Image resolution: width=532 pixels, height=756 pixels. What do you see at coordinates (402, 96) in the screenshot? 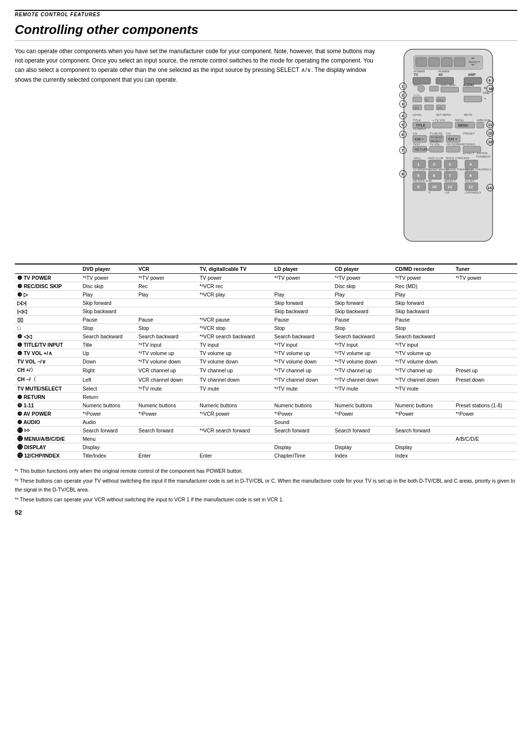
I see `svg-text: 2` at bounding box center [402, 96].